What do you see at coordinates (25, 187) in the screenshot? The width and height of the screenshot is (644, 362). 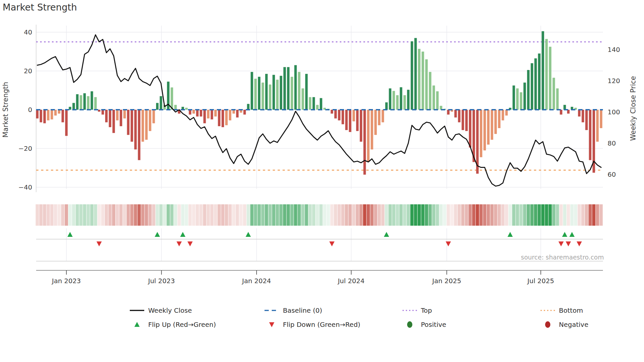 I see `y-left-tick-label: −40` at bounding box center [25, 187].